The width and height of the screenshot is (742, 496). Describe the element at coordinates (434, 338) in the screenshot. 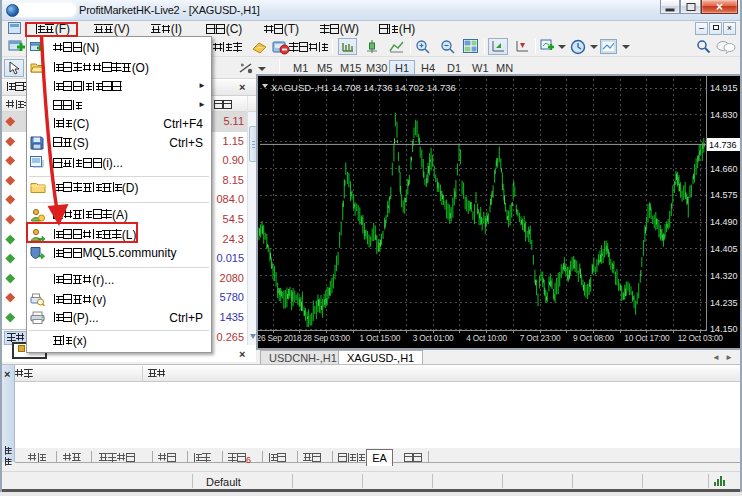

I see `svg-text: 3 Oct 01:00` at that location.